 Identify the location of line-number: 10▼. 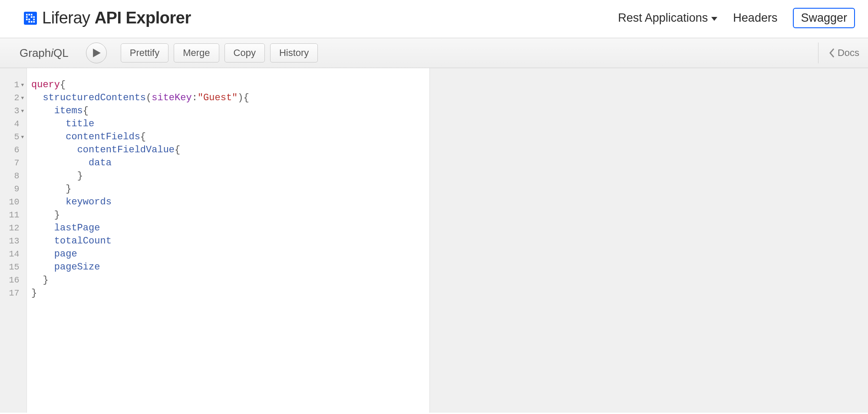
(13, 202).